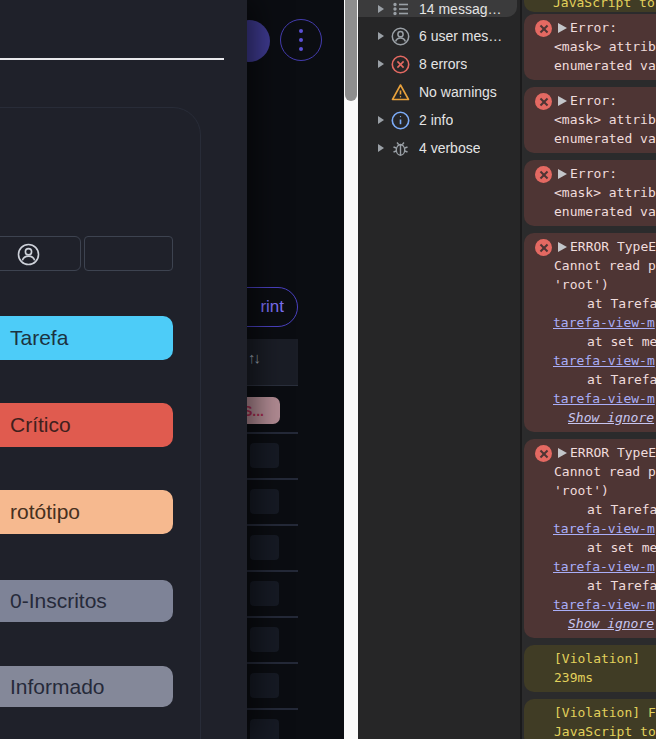 The height and width of the screenshot is (739, 656). What do you see at coordinates (86, 338) in the screenshot?
I see `chip-tarefa: Tarefa` at bounding box center [86, 338].